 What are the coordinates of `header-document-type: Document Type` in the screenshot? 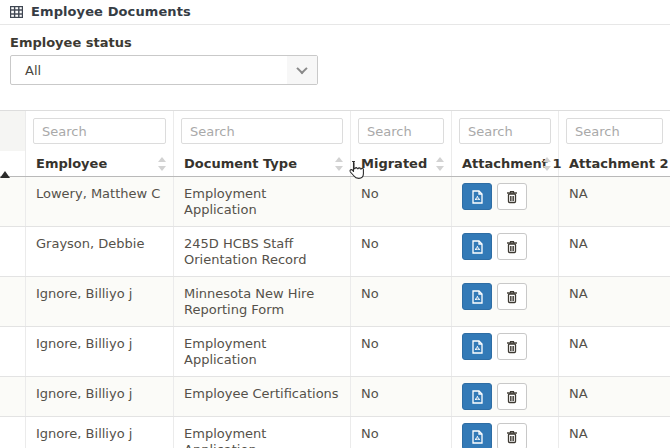 It's located at (262, 164).